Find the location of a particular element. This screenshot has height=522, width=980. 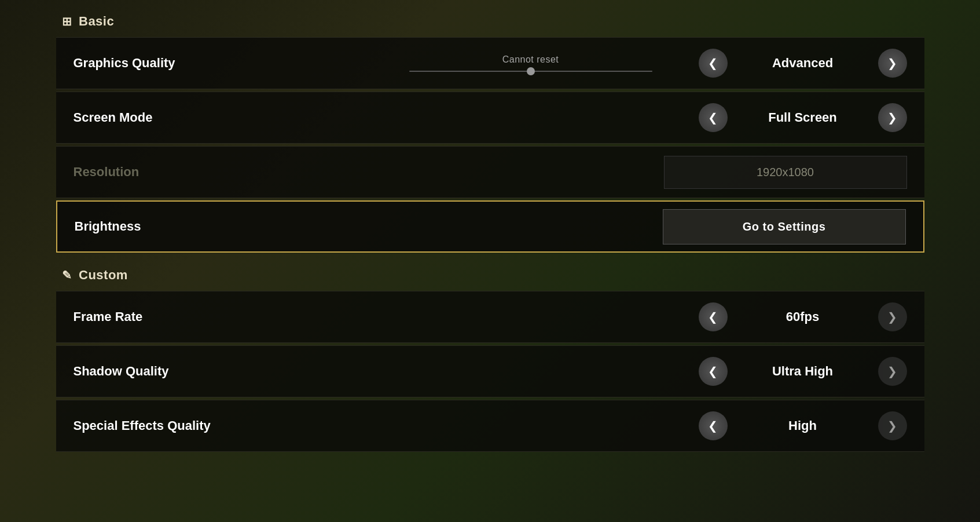

frame-rate-row: Frame Rate ❮ 60fps ❯ is located at coordinates (490, 317).